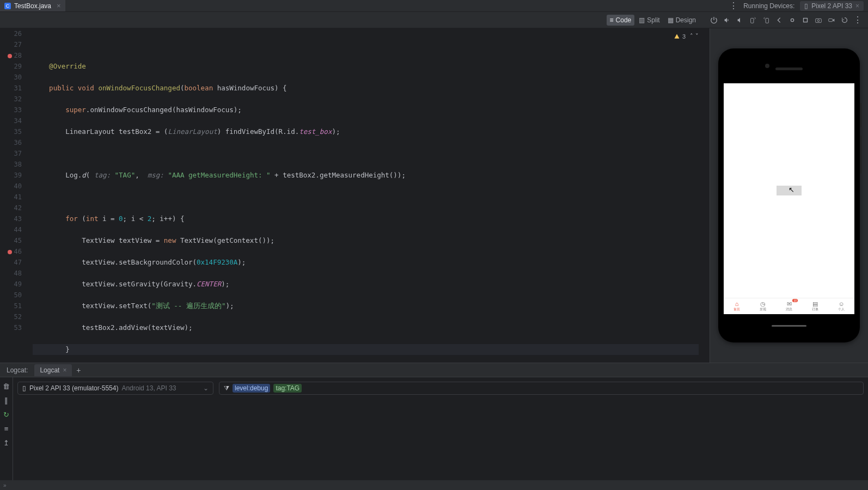  Describe the element at coordinates (288, 388) in the screenshot. I see `filter-chip-tag: tag:TAG` at that location.